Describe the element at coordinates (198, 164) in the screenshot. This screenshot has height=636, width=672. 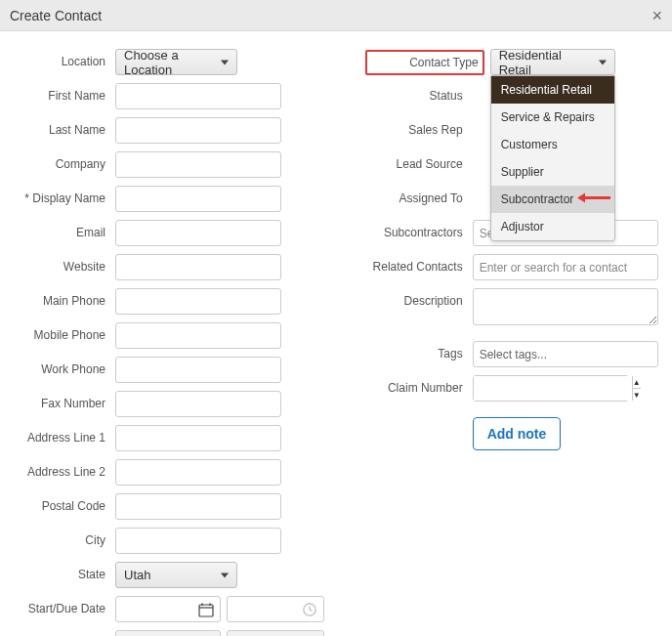
I see `company-input` at that location.